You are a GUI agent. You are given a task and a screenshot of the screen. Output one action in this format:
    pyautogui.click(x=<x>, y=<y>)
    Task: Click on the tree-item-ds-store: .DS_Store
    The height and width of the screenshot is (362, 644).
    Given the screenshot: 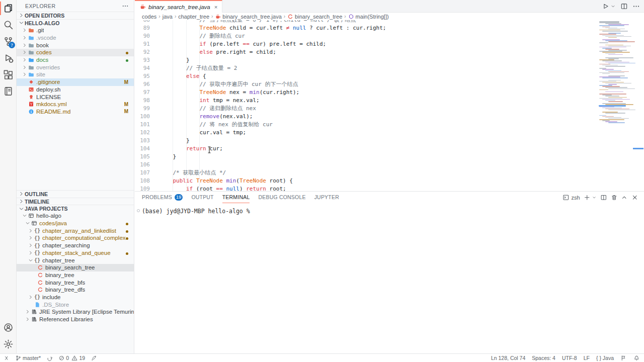 What is the action you would take?
    pyautogui.click(x=75, y=305)
    